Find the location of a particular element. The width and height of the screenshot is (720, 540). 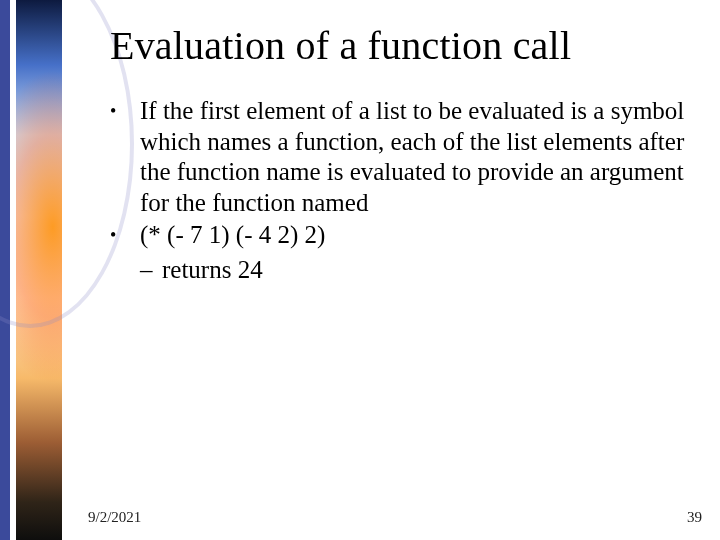

dash-marker-icon: – is located at coordinates (151, 270).